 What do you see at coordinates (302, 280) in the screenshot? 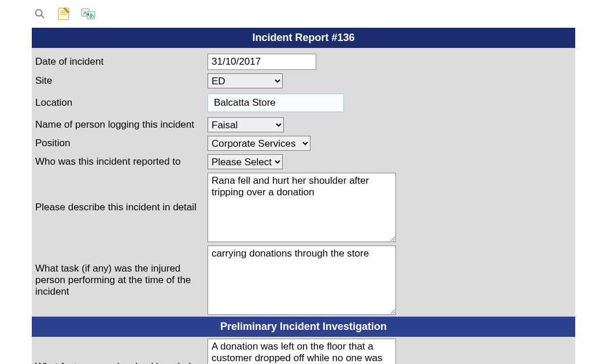
I see `task-textarea: carrying donations through the store` at bounding box center [302, 280].